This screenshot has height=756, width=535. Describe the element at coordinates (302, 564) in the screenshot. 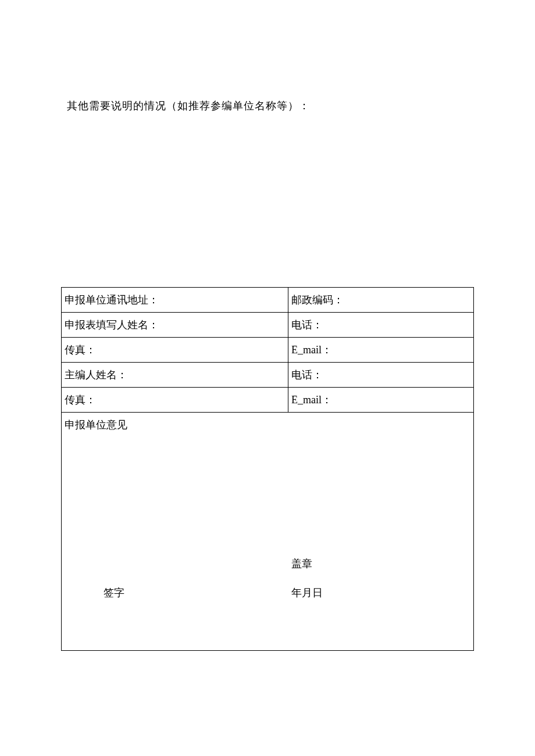

I see `stamp-text: 盖章` at that location.